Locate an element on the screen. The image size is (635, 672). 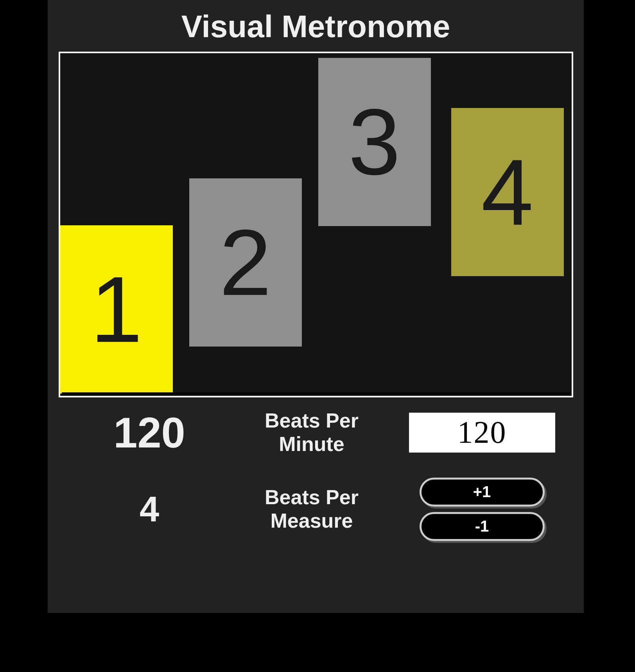
bpm-label-line1: Beats Per is located at coordinates (312, 421).